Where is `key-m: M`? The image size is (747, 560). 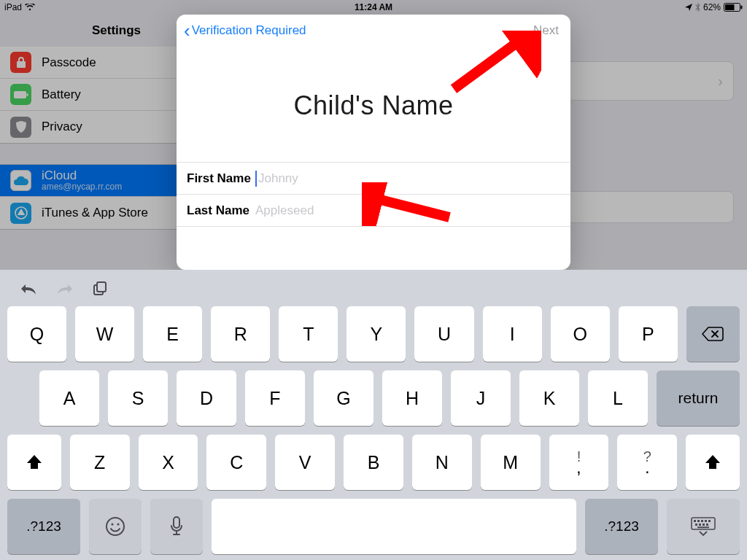 key-m: M is located at coordinates (511, 462).